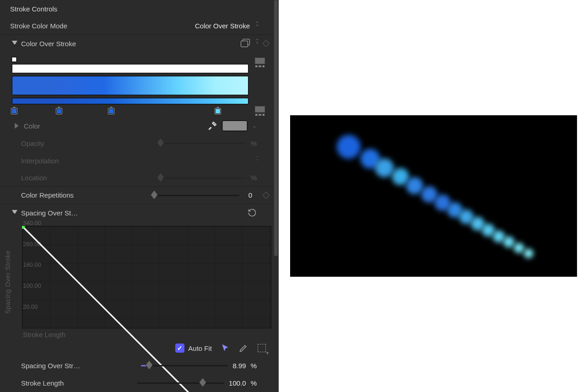 This screenshot has width=588, height=392. I want to click on color-over-stroke-label: Color Over Stroke, so click(49, 44).